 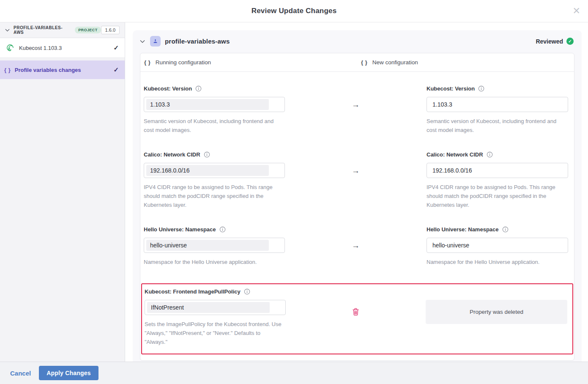 I want to click on property-deleted-message: Property was deleted, so click(x=496, y=312).